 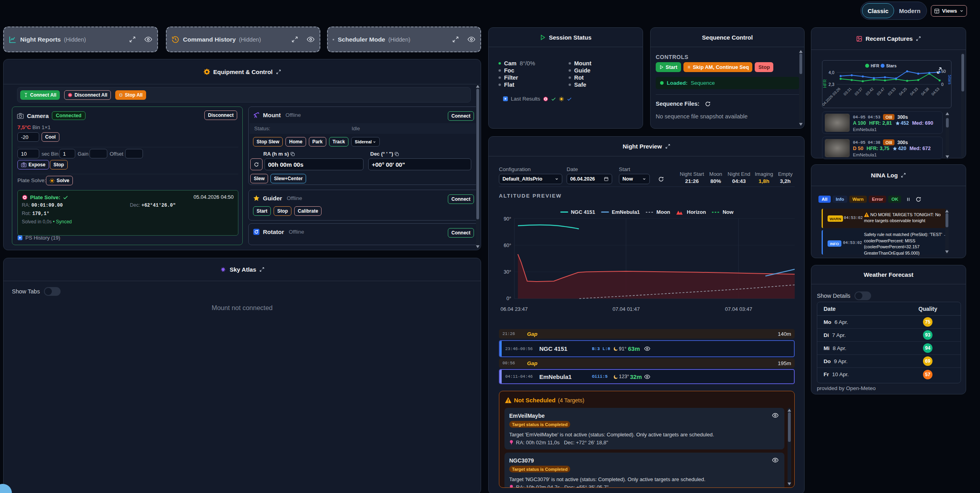 I want to click on svg-text: 03:53, so click(x=892, y=92).